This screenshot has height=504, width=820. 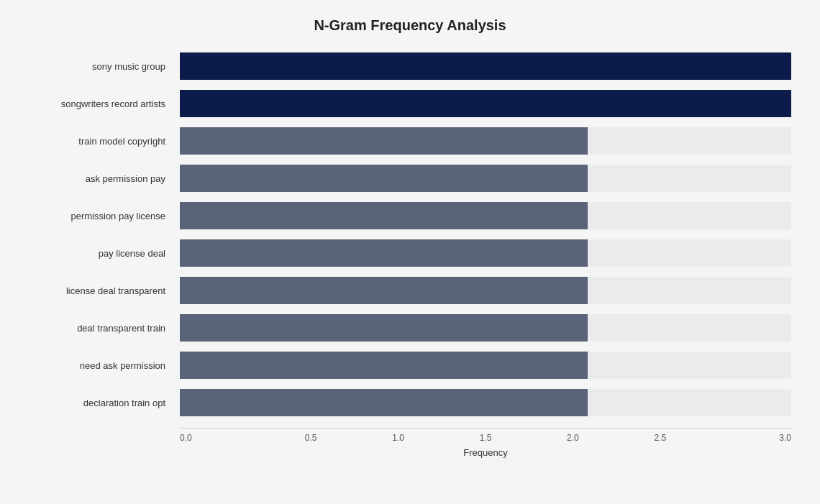 What do you see at coordinates (410, 453) in the screenshot?
I see `x-axis-label: Frequency` at bounding box center [410, 453].